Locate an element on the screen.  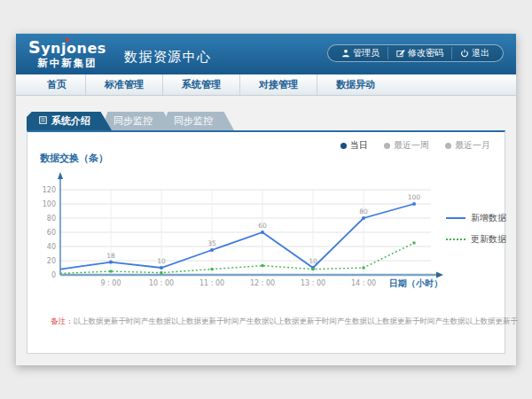
legend-label: 更新数据 is located at coordinates (489, 239).